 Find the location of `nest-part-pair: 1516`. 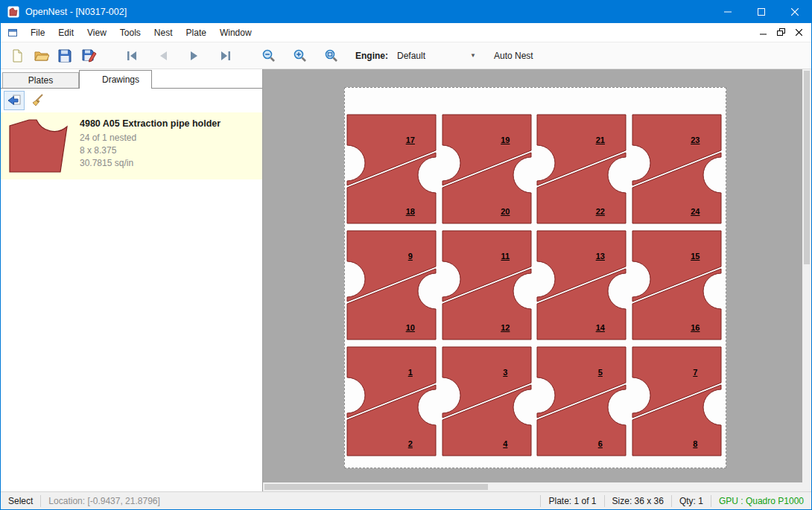

nest-part-pair: 1516 is located at coordinates (677, 285).